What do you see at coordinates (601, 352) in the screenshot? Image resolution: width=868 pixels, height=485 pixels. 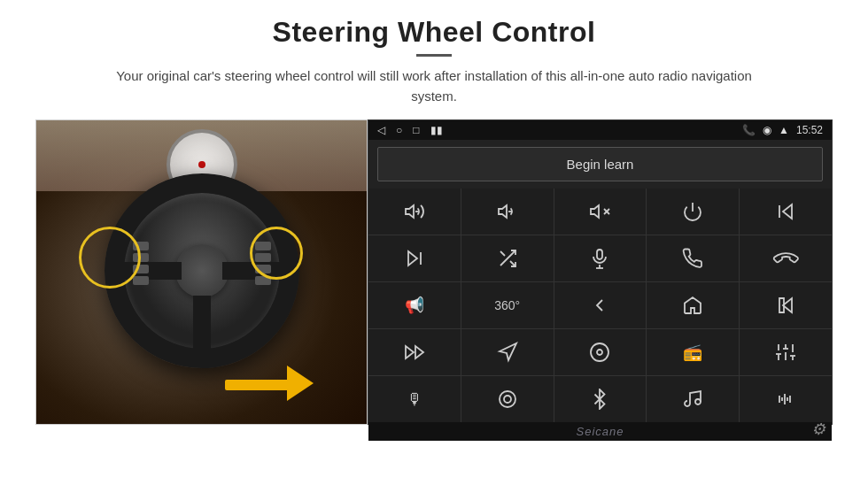 I see `media-button` at bounding box center [601, 352].